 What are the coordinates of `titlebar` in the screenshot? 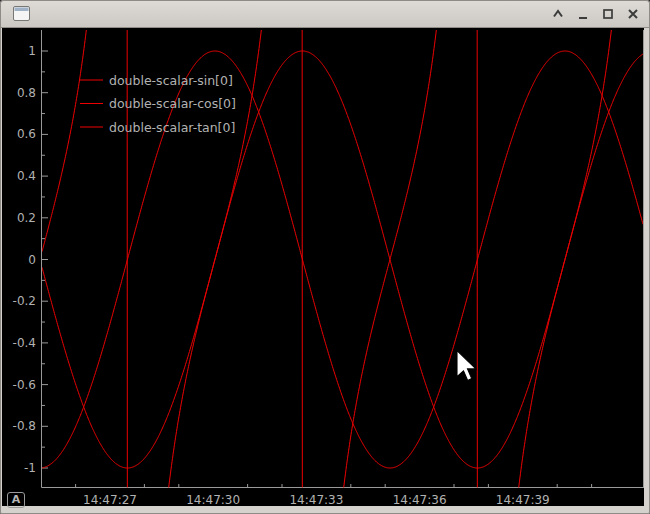 It's located at (325, 14).